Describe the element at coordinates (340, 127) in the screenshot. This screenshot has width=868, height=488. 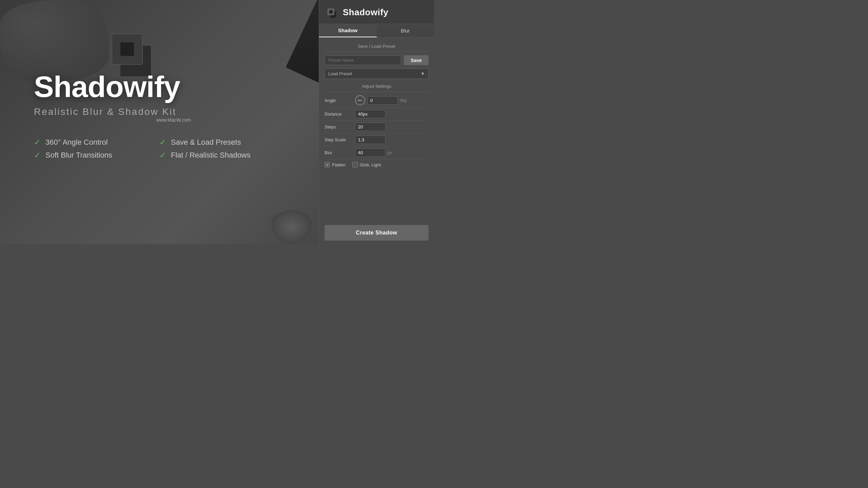
I see `steps-label: Steps` at that location.